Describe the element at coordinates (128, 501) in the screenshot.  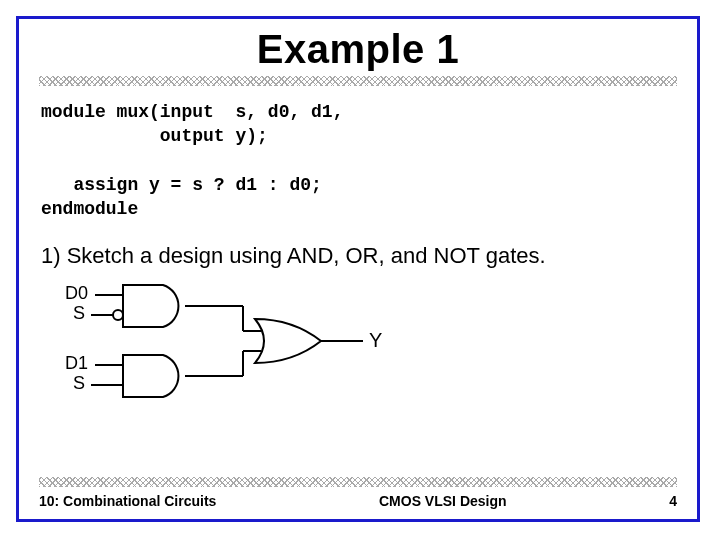
I see `footer-left: 10: Combinational Circuits` at that location.